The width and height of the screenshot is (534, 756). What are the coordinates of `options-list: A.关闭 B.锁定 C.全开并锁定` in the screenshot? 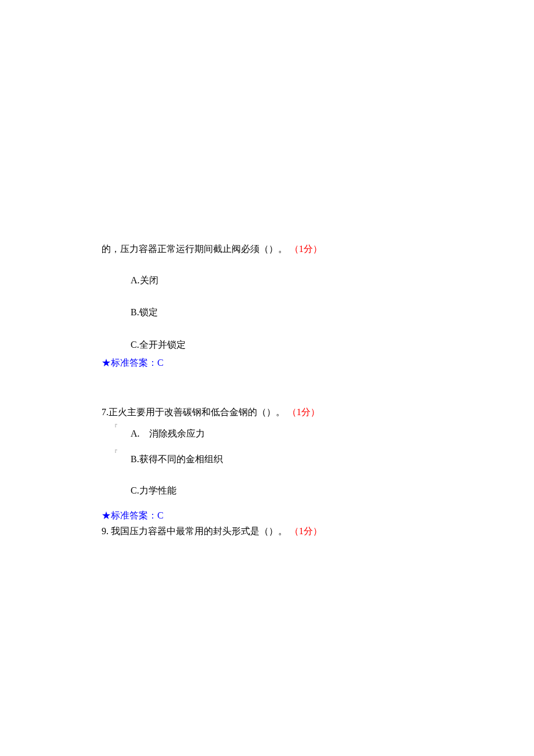 It's located at (290, 312).